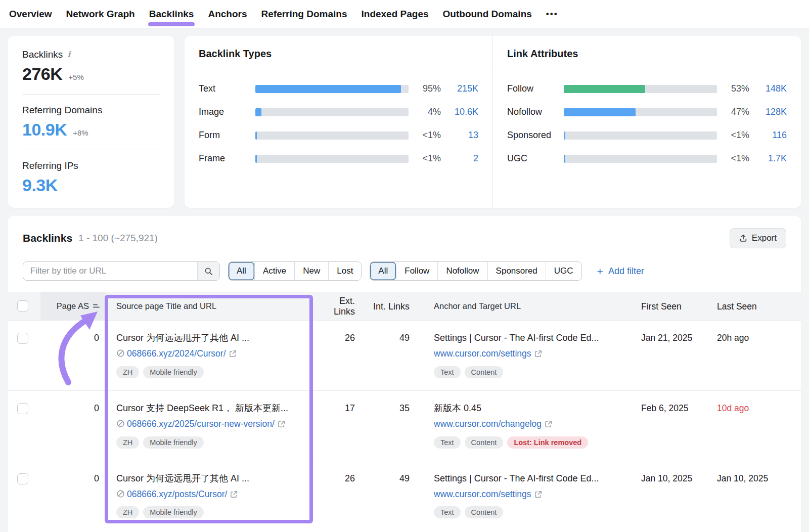 The width and height of the screenshot is (809, 532). I want to click on ext-links-value: 17, so click(338, 408).